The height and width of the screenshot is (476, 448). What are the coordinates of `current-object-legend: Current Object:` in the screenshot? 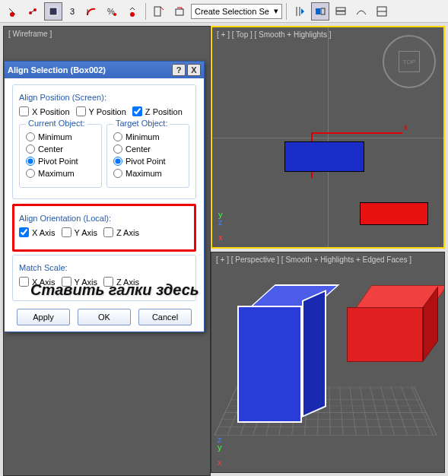 It's located at (56, 123).